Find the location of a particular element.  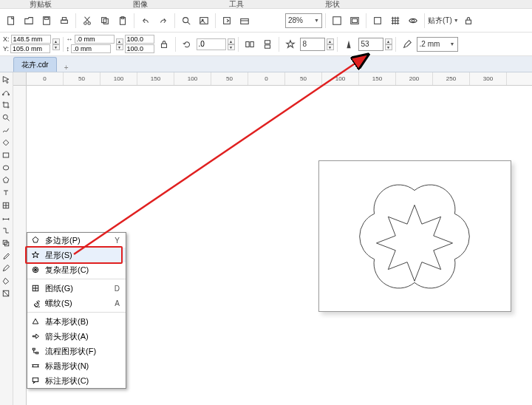

polygon-tool-flyout: 多边形(P) Y 星形(S) 复杂星形(C) 图纸(G) D 螺纹(S) A 基… is located at coordinates (77, 310).